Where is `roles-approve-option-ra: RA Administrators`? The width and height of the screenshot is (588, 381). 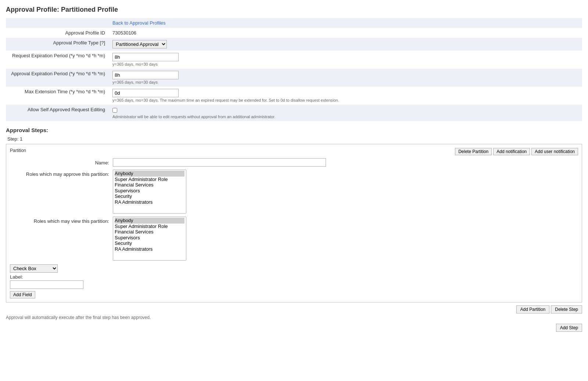
roles-approve-option-ra: RA Administrators is located at coordinates (150, 202).